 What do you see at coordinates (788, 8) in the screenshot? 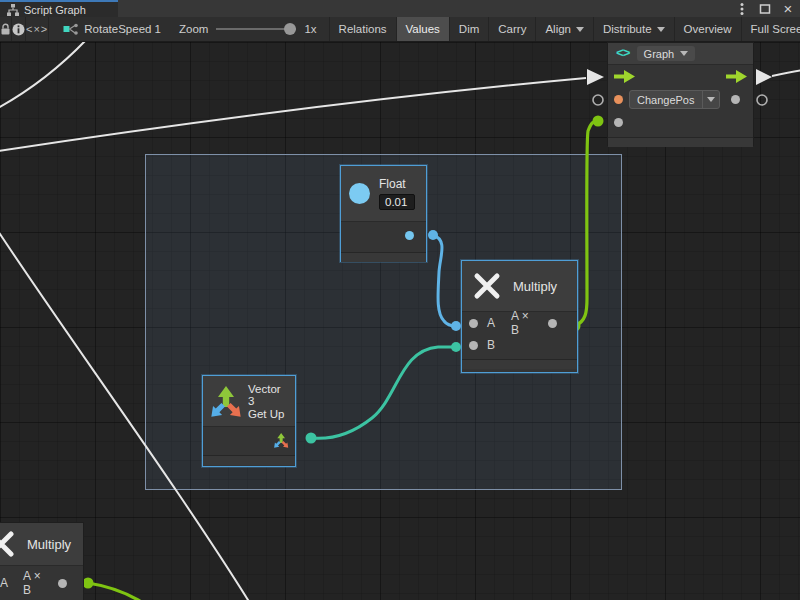
I see `close-icon: ×` at bounding box center [788, 8].